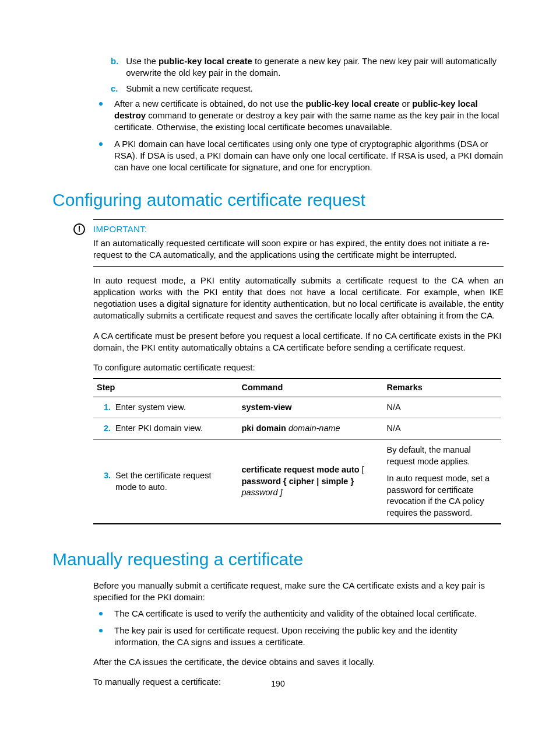 The height and width of the screenshot is (756, 556). Describe the element at coordinates (298, 156) in the screenshot. I see `list-item: A PKI domain can have local certificates…` at that location.